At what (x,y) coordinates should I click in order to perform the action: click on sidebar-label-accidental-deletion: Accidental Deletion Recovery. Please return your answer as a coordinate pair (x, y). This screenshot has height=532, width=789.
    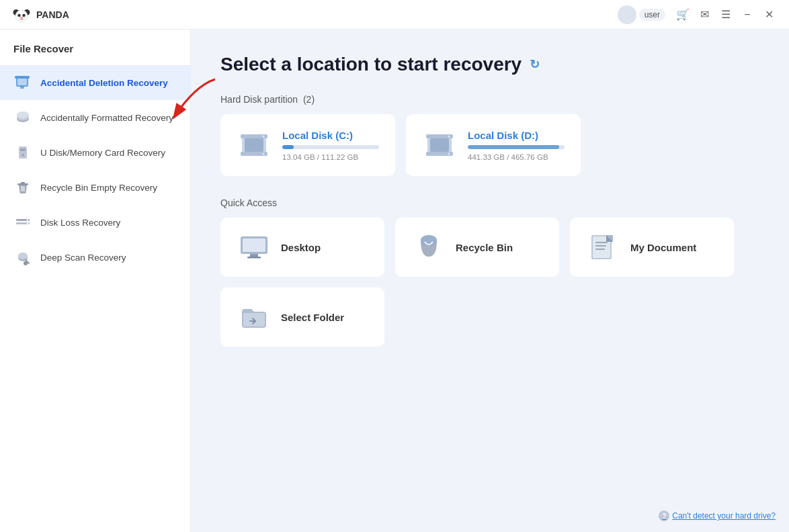
    Looking at the image, I should click on (104, 83).